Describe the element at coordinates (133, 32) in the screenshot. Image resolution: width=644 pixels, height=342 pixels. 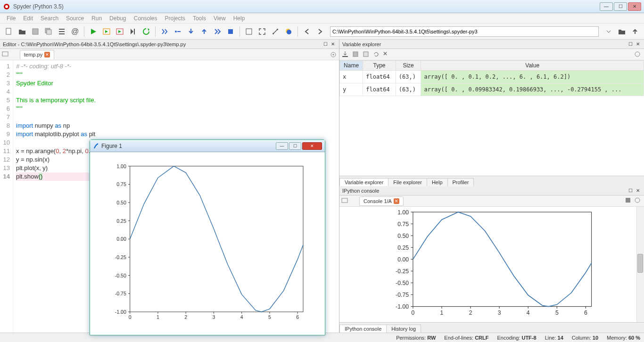
I see `run-selection-button` at that location.